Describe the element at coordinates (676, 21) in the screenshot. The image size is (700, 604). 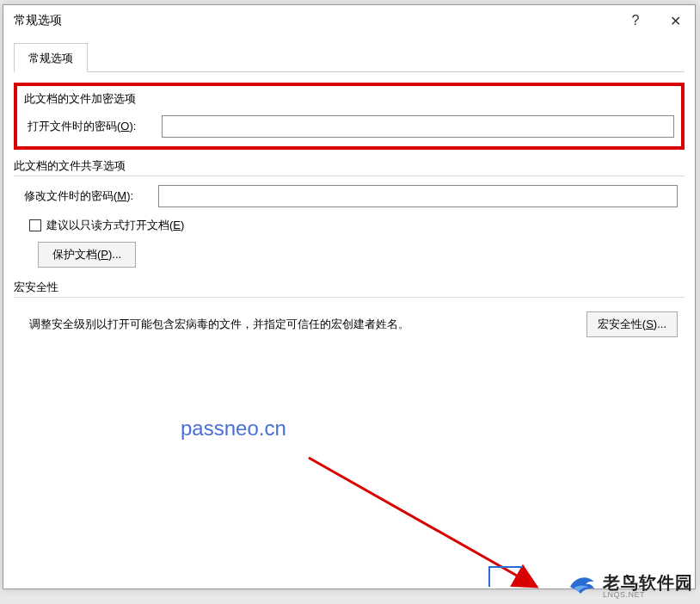
I see `close-icon: ✕` at that location.